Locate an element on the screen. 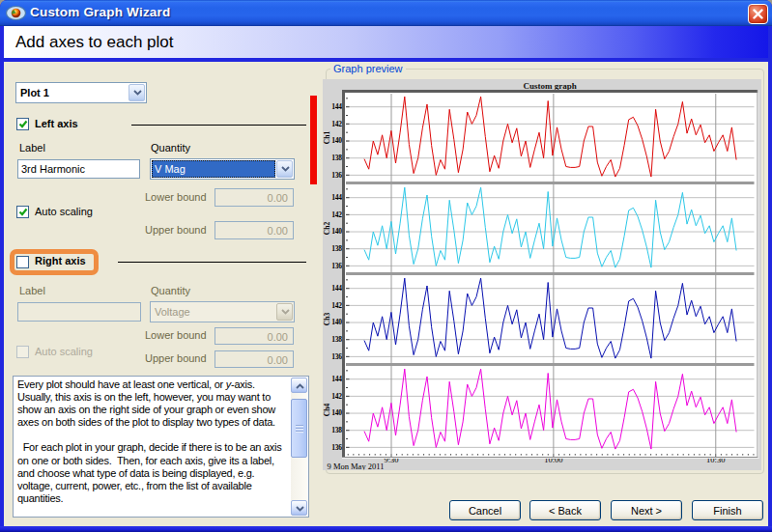  left-axis-separator is located at coordinates (218, 126).